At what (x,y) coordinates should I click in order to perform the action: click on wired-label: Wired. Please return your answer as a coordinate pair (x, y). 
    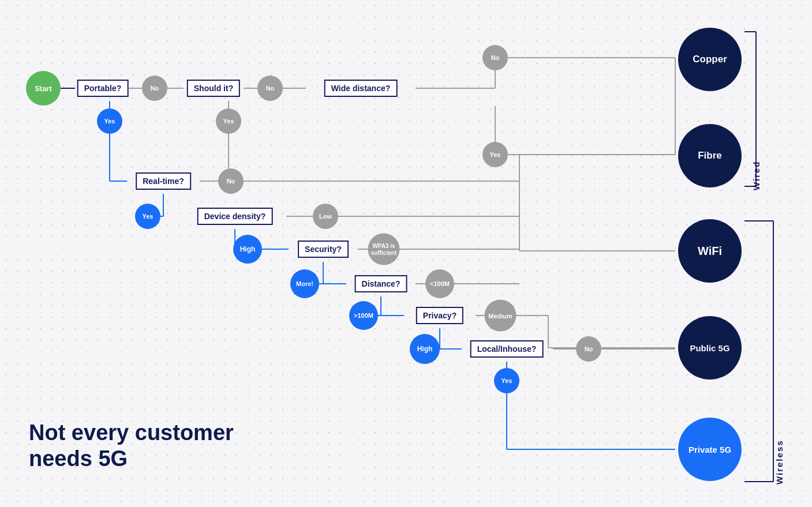
    Looking at the image, I should click on (756, 124).